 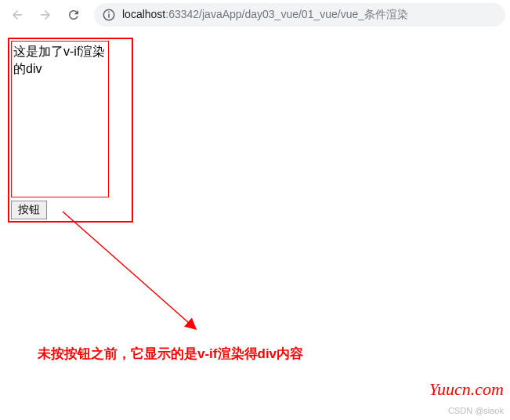 I want to click on url-host: localhost, so click(x=144, y=14).